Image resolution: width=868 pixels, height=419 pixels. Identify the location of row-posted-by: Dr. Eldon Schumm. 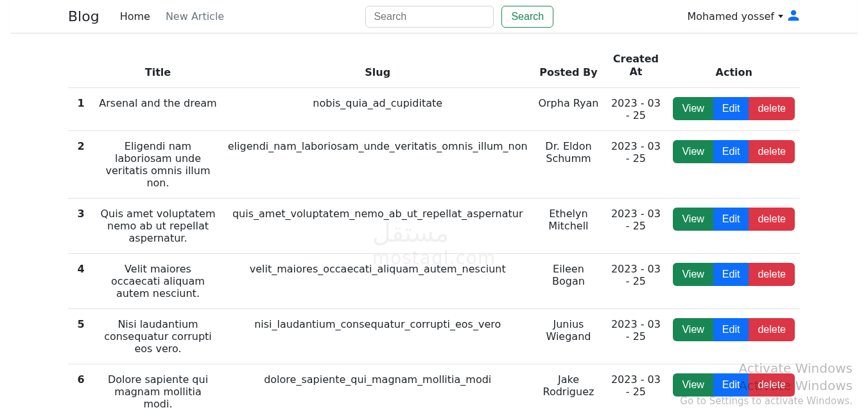
(568, 165).